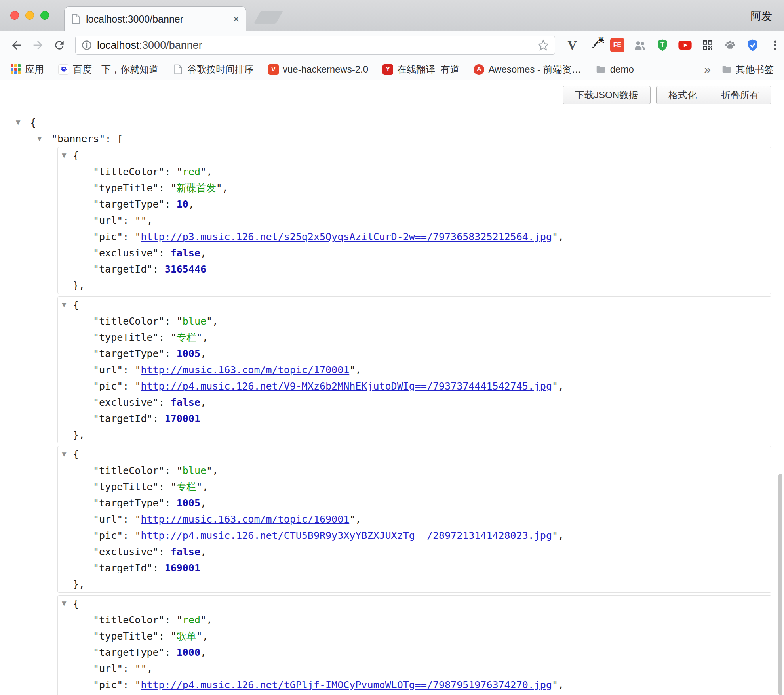 Image resolution: width=784 pixels, height=695 pixels. What do you see at coordinates (116, 69) in the screenshot?
I see `bookmark-label: 百度一下，你就知道` at bounding box center [116, 69].